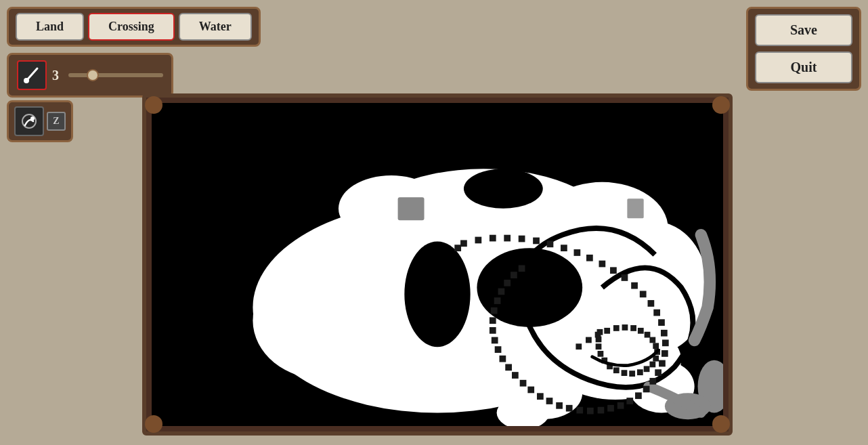 Image resolution: width=868 pixels, height=445 pixels. What do you see at coordinates (134, 27) in the screenshot?
I see `mode-toolbar: Land Crossing Water` at bounding box center [134, 27].